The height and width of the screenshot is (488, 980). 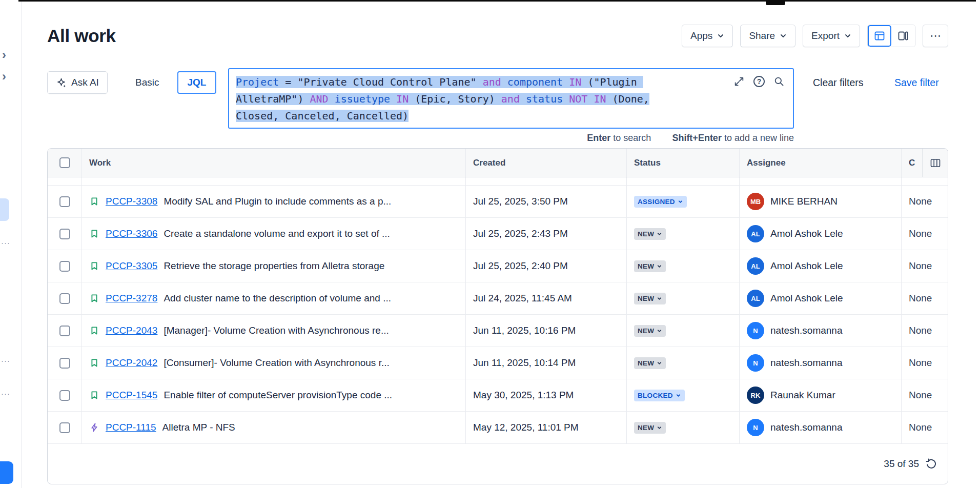 What do you see at coordinates (821, 266) in the screenshot?
I see `assignee-cell: ALAmol Ashok Lele` at bounding box center [821, 266].